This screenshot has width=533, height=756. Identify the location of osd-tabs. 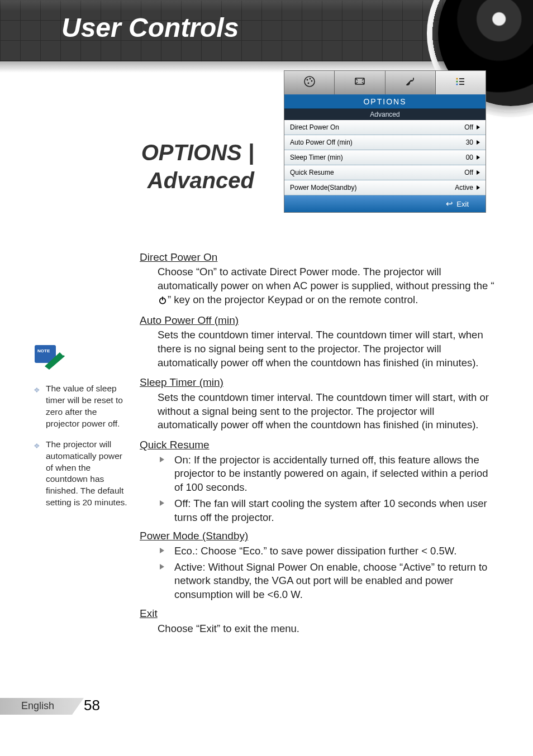
(385, 83).